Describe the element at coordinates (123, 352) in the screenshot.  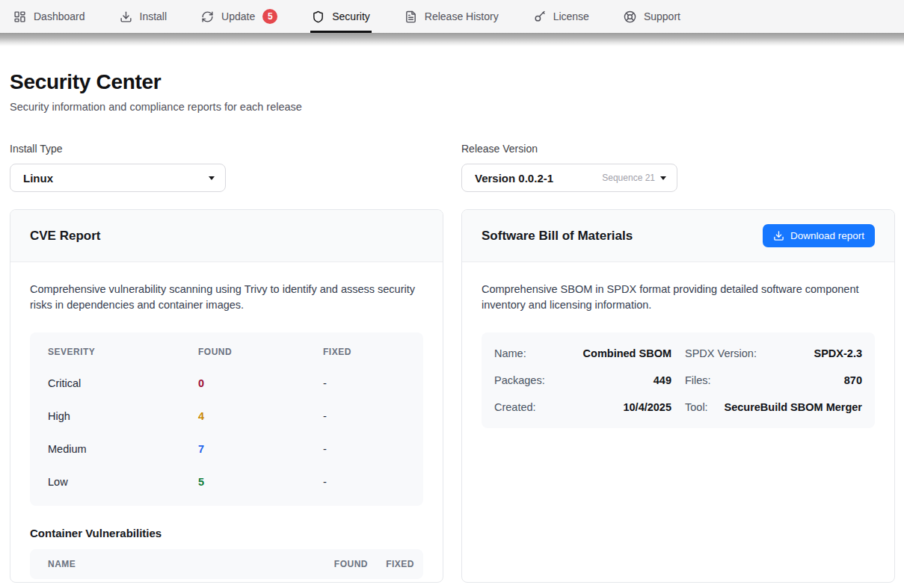
I see `severity-column-header: SEVERITY` at that location.